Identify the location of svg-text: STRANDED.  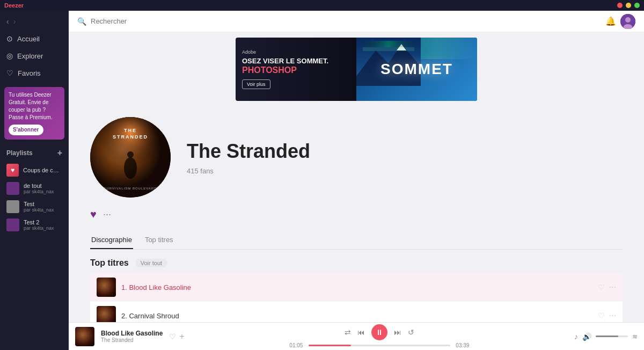
(130, 137).